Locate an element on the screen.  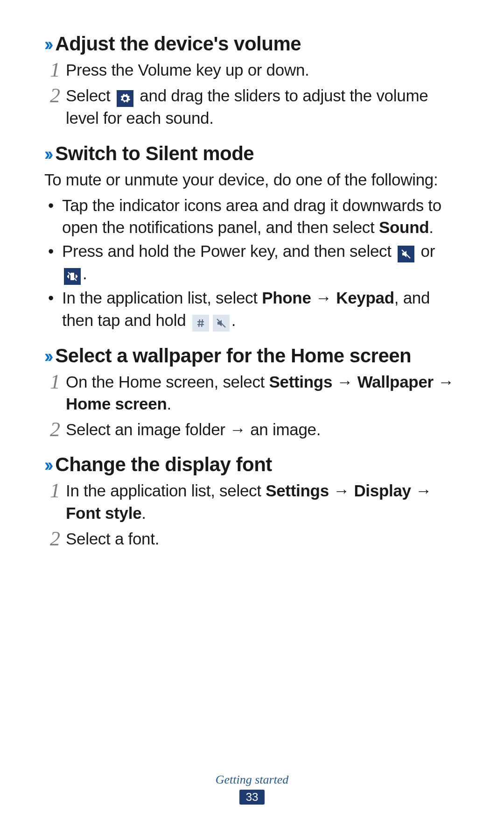
page-number-badge: 33 is located at coordinates (252, 797).